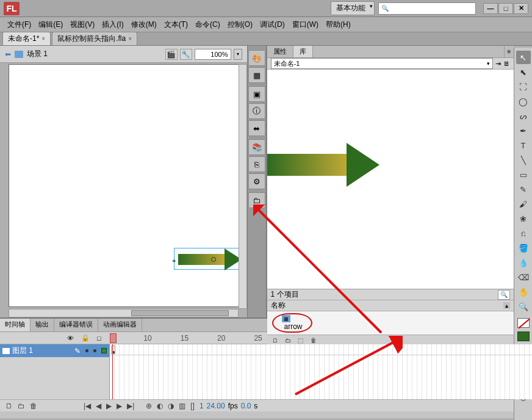  Describe the element at coordinates (182, 406) in the screenshot. I see `edit-multiple-button: ▥` at that location.